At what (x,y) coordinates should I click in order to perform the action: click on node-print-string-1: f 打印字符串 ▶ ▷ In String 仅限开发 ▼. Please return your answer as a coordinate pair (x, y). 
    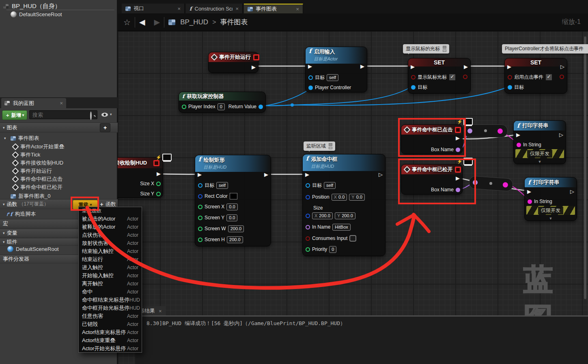
    Looking at the image, I should click on (540, 142).